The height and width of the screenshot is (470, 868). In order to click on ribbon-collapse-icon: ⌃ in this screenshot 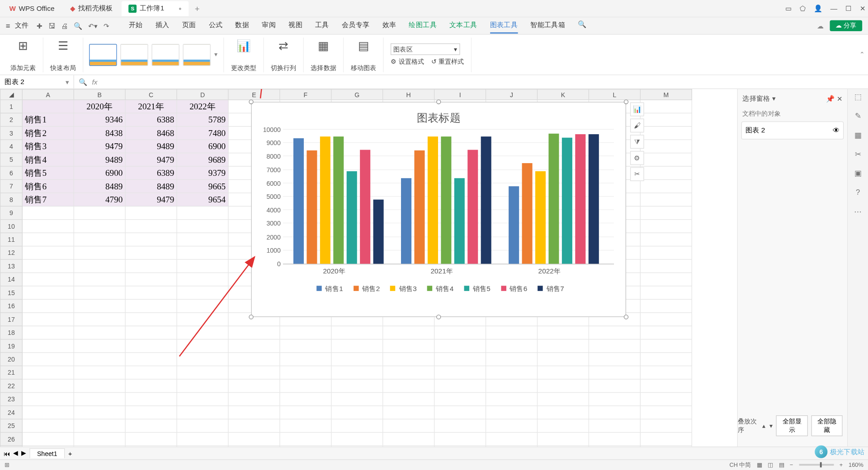, I will do `click(862, 55)`.